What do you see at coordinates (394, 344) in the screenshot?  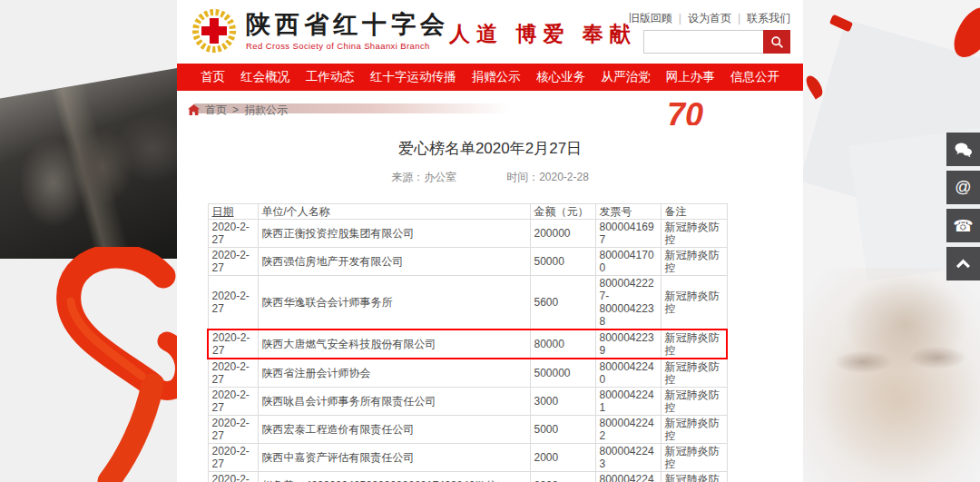 I see `cell-name: 陕西大唐燃气安全科技股份有限公司` at bounding box center [394, 344].